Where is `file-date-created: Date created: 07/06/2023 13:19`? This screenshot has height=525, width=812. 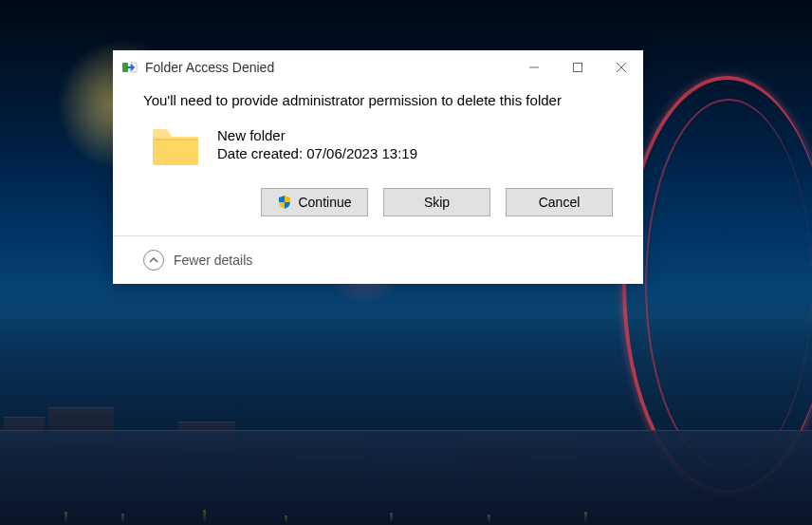
file-date-created: Date created: 07/06/2023 13:19 is located at coordinates (317, 154).